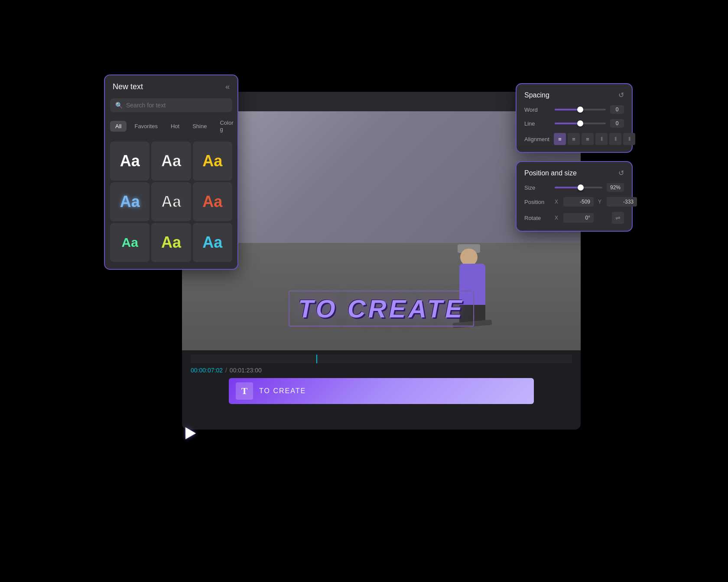 Image resolution: width=728 pixels, height=582 pixels. What do you see at coordinates (212, 202) in the screenshot?
I see `style-sample-6: Aa` at bounding box center [212, 202].